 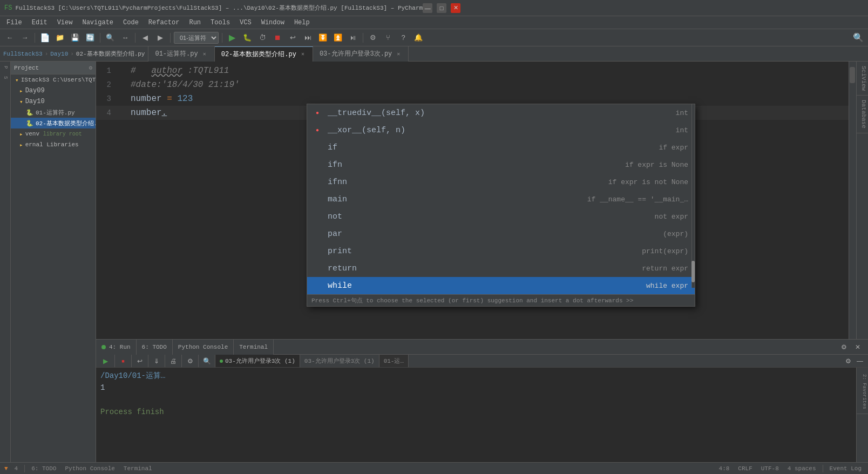 I want to click on breadcrumb-day: Day10, so click(x=59, y=54).